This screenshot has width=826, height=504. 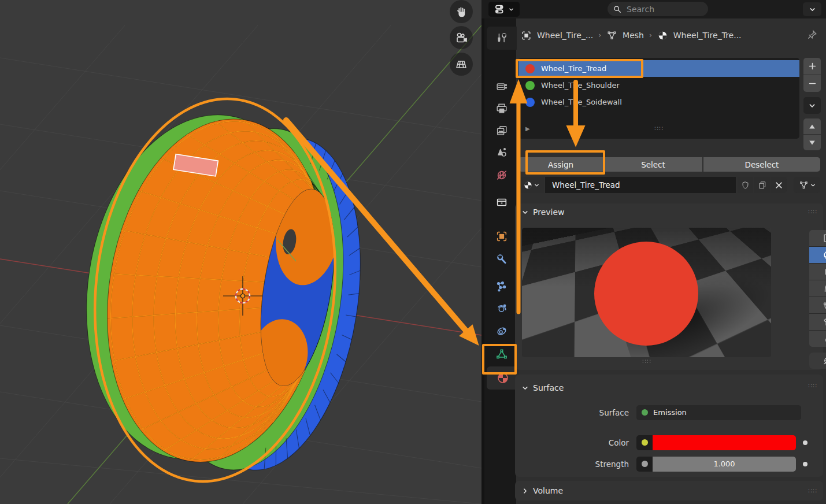 What do you see at coordinates (646, 292) in the screenshot?
I see `material-preview-image` at bounding box center [646, 292].